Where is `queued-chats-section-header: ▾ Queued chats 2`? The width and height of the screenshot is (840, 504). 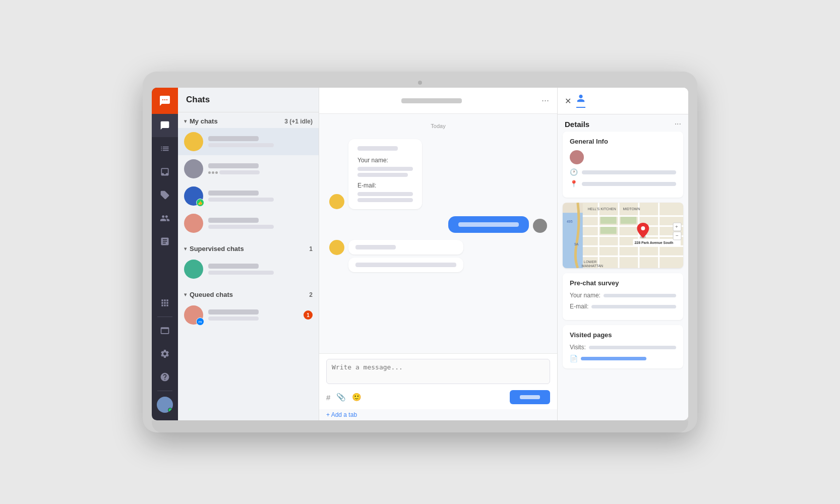 queued-chats-section-header: ▾ Queued chats 2 is located at coordinates (248, 293).